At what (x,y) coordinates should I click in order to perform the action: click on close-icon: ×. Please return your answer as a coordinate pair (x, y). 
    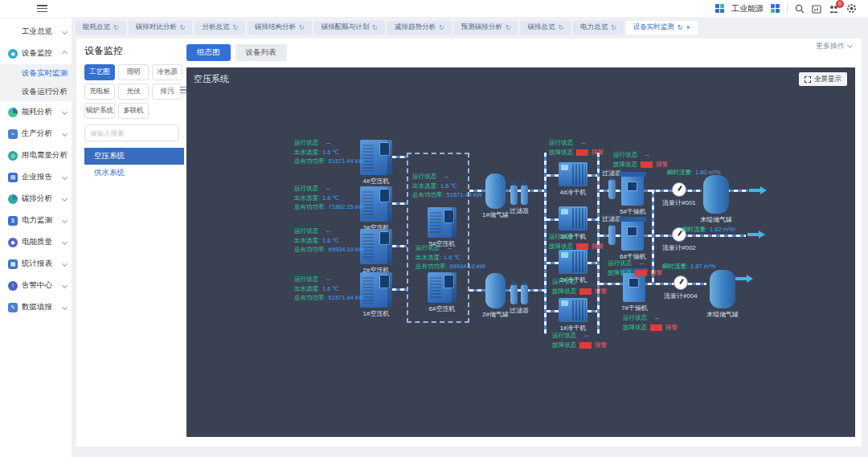
    Looking at the image, I should click on (688, 27).